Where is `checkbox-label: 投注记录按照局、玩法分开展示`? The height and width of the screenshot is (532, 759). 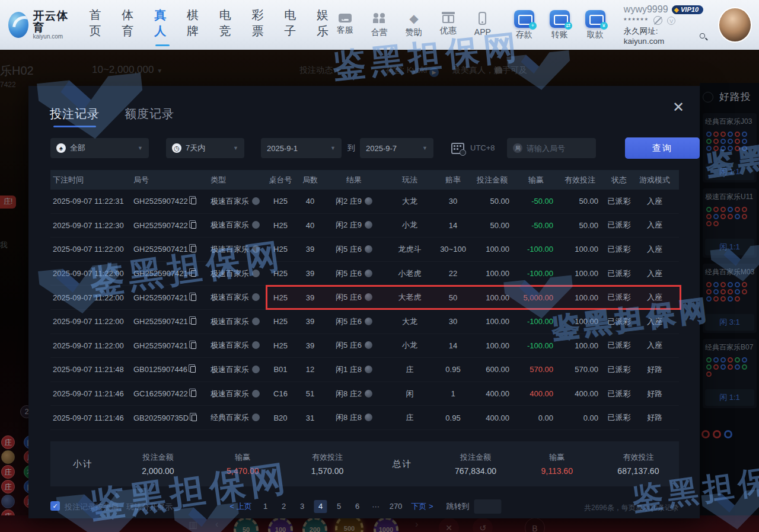 checkbox-label: 投注记录按照局、玩法分开展示 is located at coordinates (119, 507).